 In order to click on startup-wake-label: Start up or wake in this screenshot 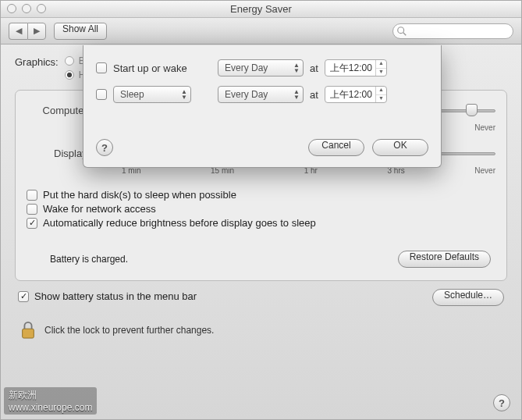, I will do `click(150, 69)`.